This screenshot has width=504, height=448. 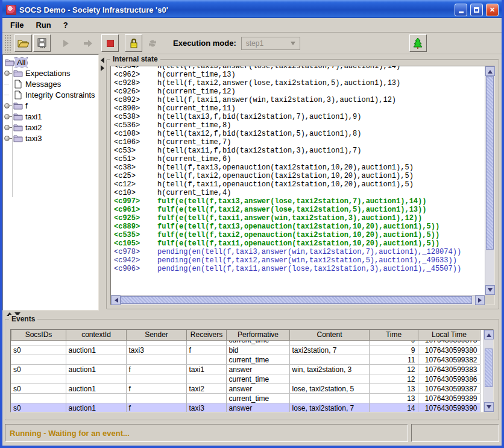 I want to click on scroll-left-button, so click(x=116, y=300).